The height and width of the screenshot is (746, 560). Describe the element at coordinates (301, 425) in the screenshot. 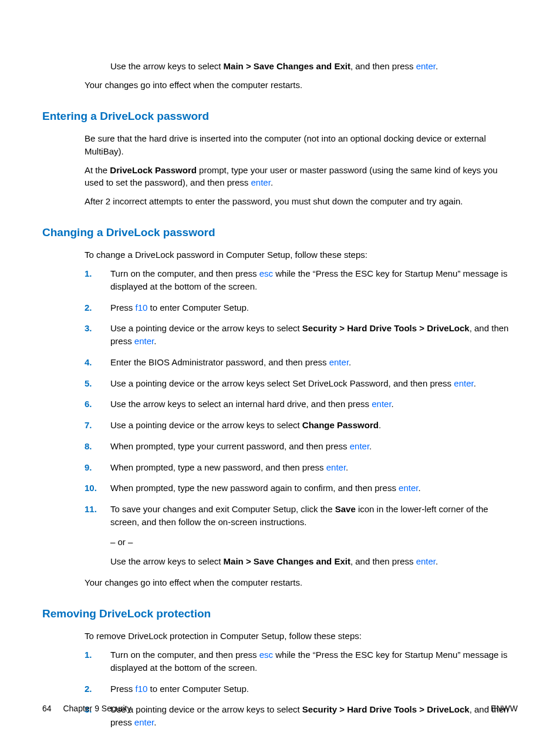

I see `step-7: Use a pointing device or the arrow keys …` at that location.